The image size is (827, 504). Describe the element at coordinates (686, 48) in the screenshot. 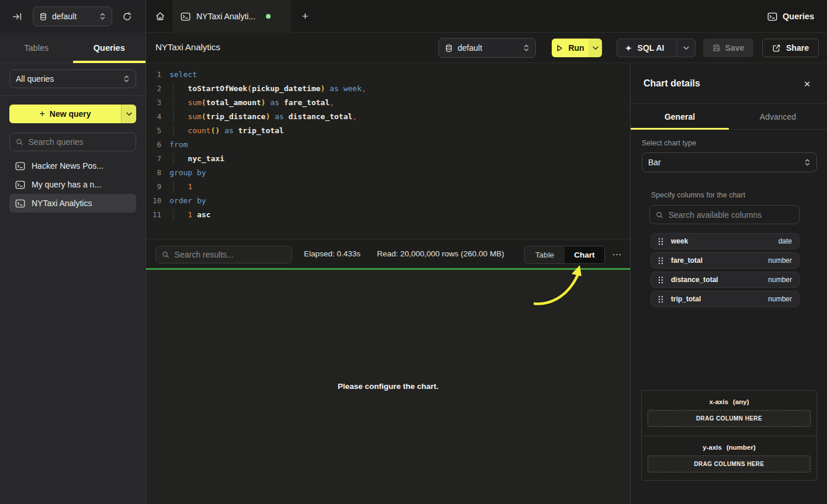

I see `sql-ai-dropdown-button` at that location.